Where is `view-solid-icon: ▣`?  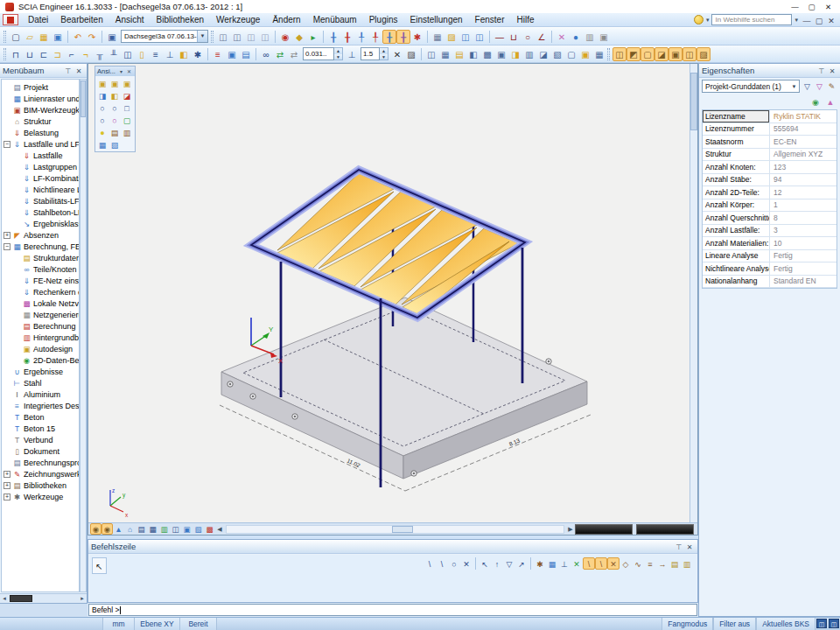 view-solid-icon: ▣ is located at coordinates (501, 54).